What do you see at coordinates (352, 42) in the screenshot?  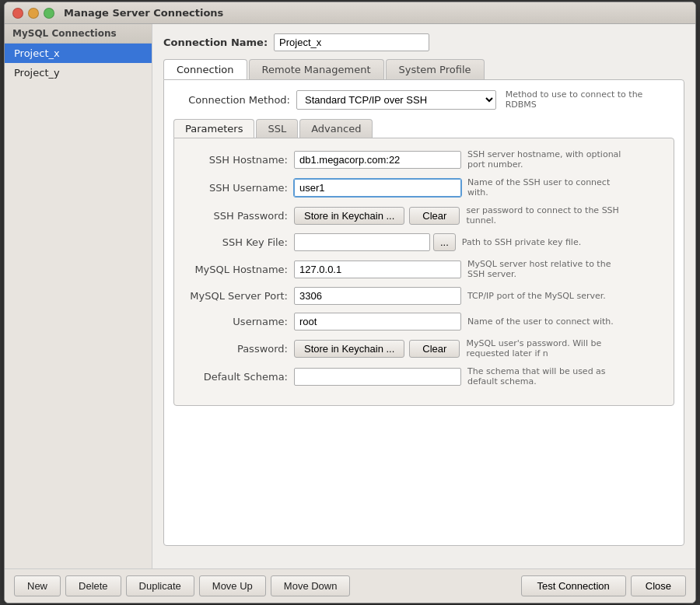 I see `connection-name-input` at bounding box center [352, 42].